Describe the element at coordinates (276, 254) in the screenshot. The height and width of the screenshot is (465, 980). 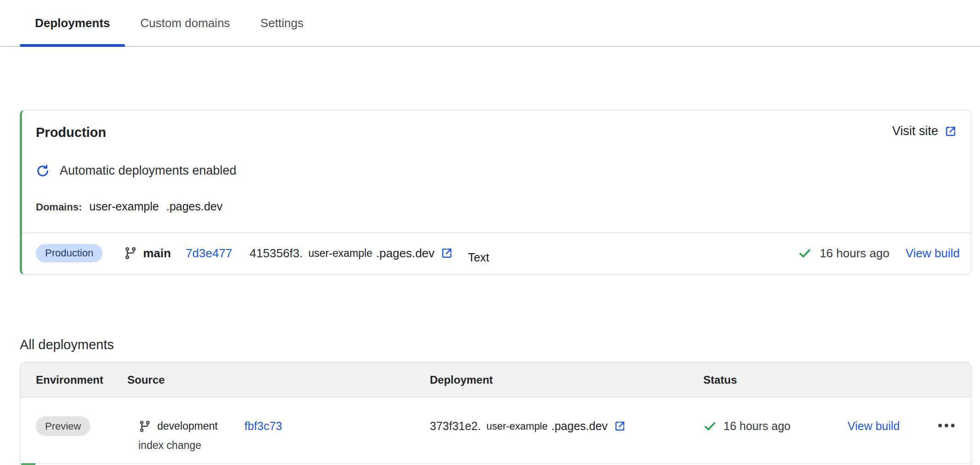
I see `deployment-id: 415356f3.` at that location.